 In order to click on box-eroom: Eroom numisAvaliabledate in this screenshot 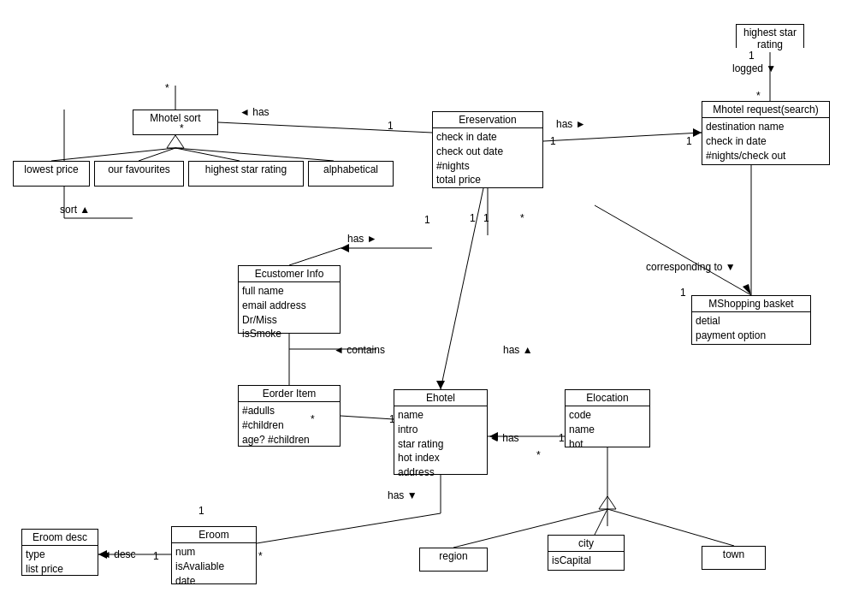, I will do `click(214, 555)`.